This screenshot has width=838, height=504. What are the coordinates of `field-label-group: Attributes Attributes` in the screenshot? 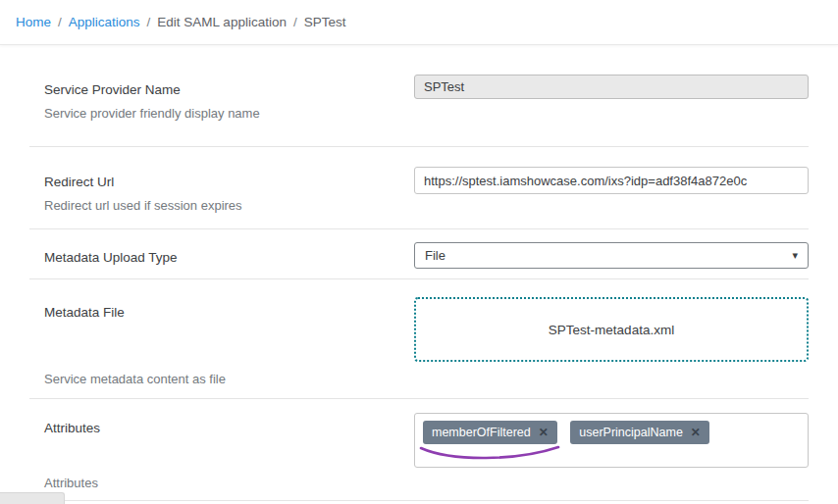 It's located at (206, 451).